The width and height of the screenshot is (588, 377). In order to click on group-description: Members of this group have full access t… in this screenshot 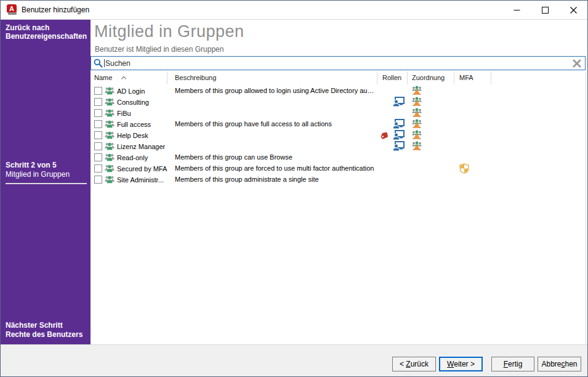, I will do `click(272, 124)`.